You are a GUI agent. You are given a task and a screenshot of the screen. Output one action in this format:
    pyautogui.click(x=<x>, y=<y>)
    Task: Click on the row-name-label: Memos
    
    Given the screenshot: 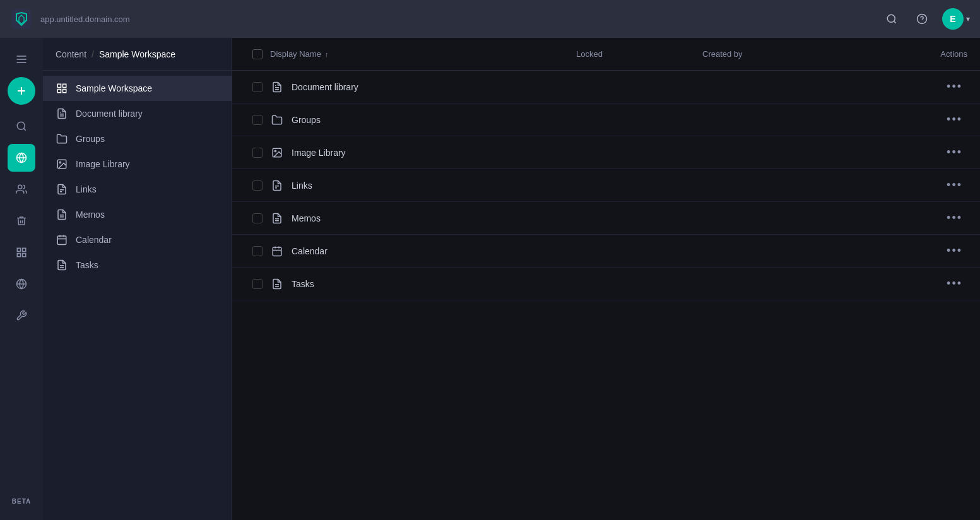 What is the action you would take?
    pyautogui.click(x=306, y=218)
    